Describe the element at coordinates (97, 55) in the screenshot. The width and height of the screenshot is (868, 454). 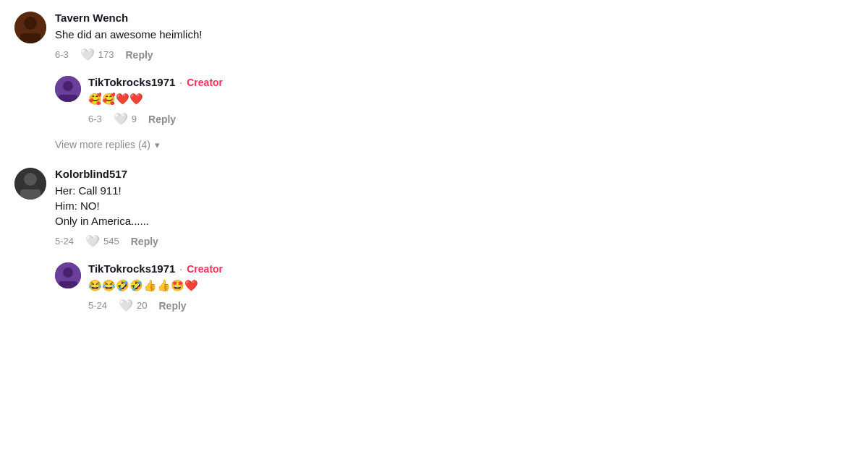
I see `comment-1-likes: 🤍 173` at that location.